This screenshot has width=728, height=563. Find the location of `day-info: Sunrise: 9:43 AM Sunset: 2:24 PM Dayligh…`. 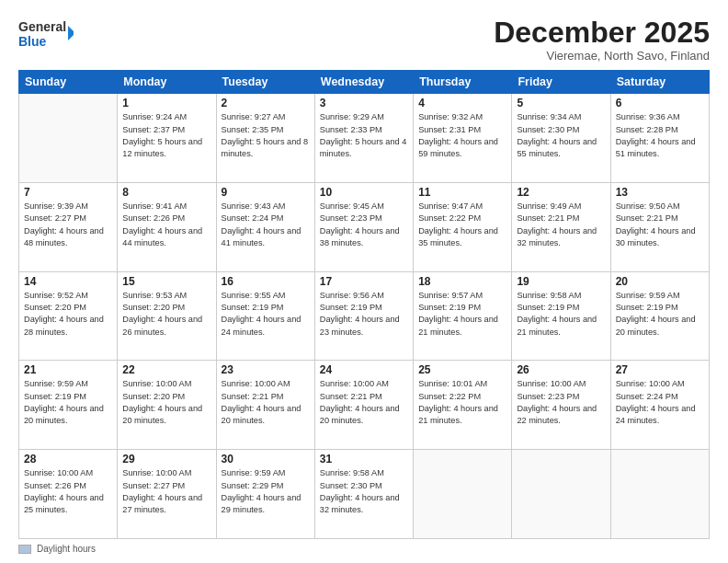

day-info: Sunrise: 9:43 AM Sunset: 2:24 PM Dayligh… is located at coordinates (266, 224).